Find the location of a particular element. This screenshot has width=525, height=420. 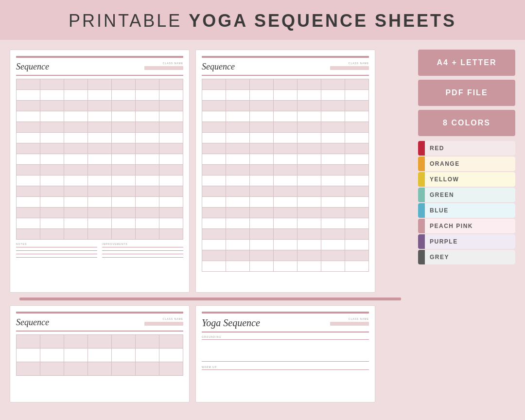

grounding-section: GROUNDING is located at coordinates (285, 349).